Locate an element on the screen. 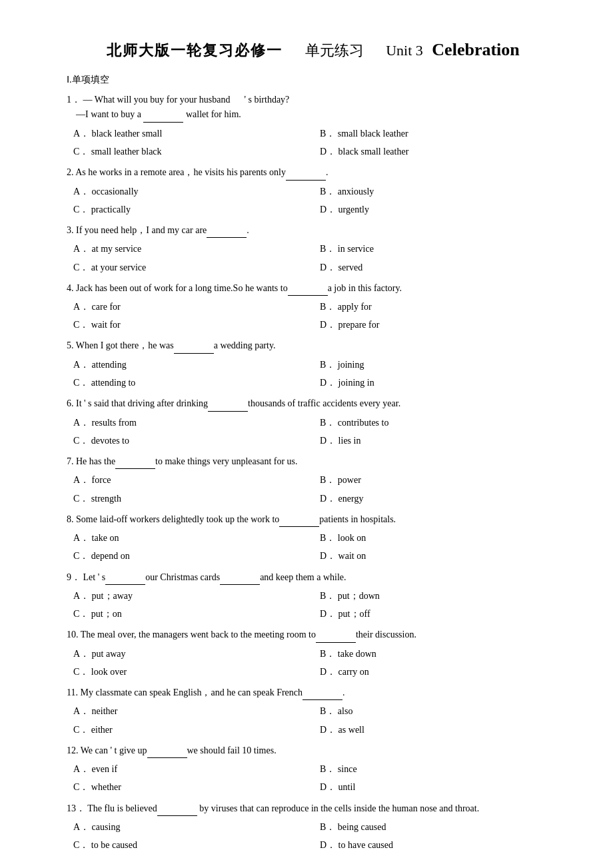 Image resolution: width=613 pixels, height=868 pixels. question-11: 11. My classmate can speak English，and h… is located at coordinates (313, 711).